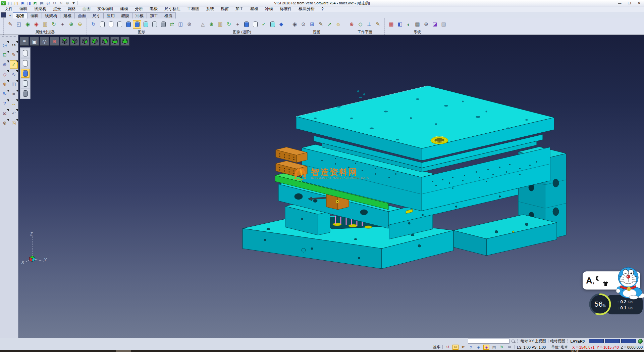 This screenshot has height=352, width=644. What do you see at coordinates (96, 15) in the screenshot?
I see `tab-dimension: 尺寸` at bounding box center [96, 15].